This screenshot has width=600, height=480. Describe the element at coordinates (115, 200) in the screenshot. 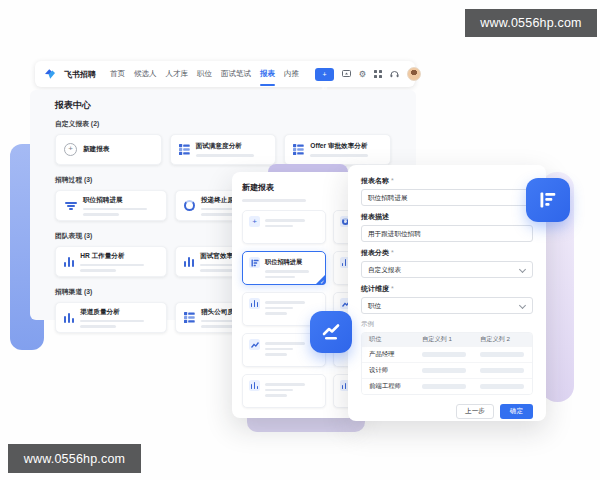

I see `card-title: 职位招聘进展` at that location.